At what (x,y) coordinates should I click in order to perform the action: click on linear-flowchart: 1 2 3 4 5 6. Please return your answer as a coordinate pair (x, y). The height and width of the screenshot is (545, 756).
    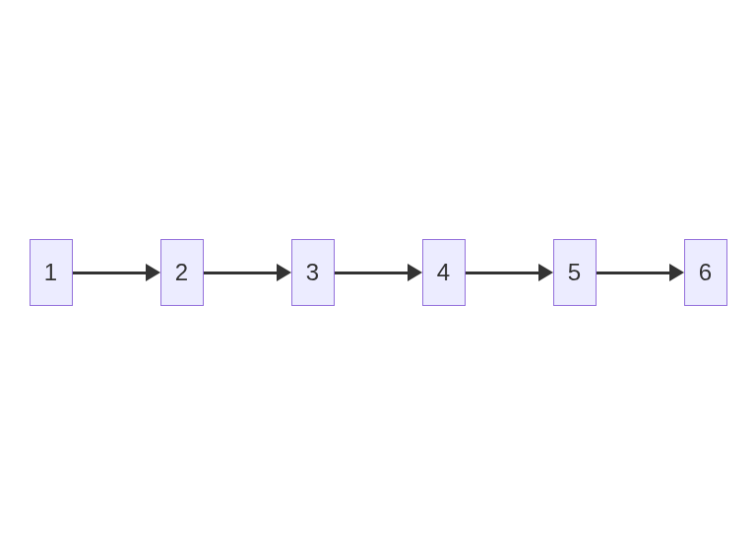
    Looking at the image, I should click on (378, 272).